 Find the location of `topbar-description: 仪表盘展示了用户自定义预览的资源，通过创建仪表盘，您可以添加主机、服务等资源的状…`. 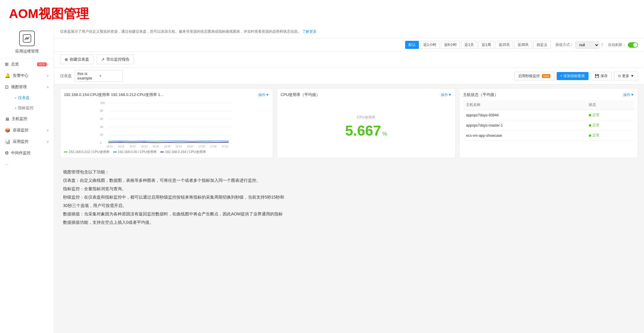

topbar-description: 仪表盘展示了用户自定义预览的资源，通过创建仪表盘，您可以添加主机、服务等资源的状… is located at coordinates (349, 32).